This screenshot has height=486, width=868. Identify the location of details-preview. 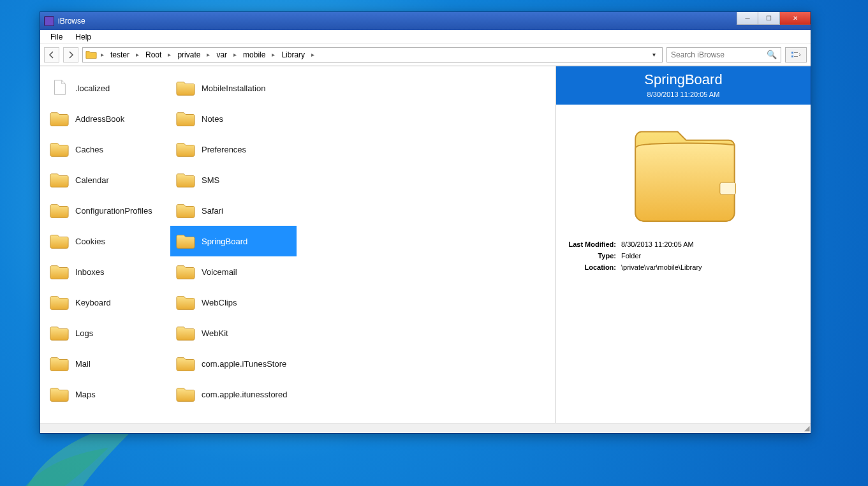
(684, 170).